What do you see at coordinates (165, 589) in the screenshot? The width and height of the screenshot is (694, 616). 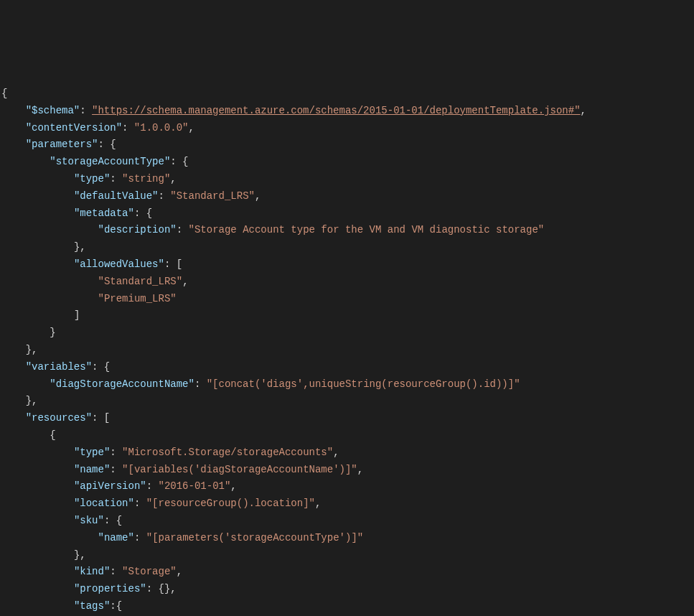 I see `token-brace: {}` at bounding box center [165, 589].